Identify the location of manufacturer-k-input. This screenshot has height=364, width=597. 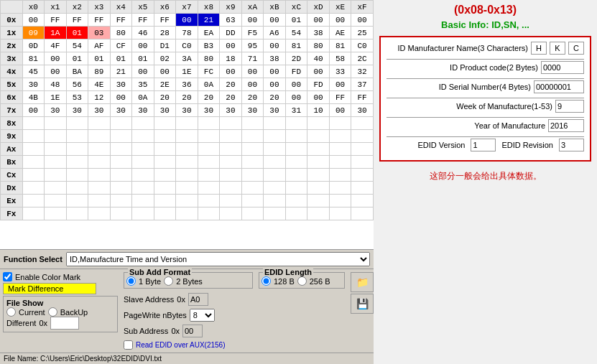
(557, 48).